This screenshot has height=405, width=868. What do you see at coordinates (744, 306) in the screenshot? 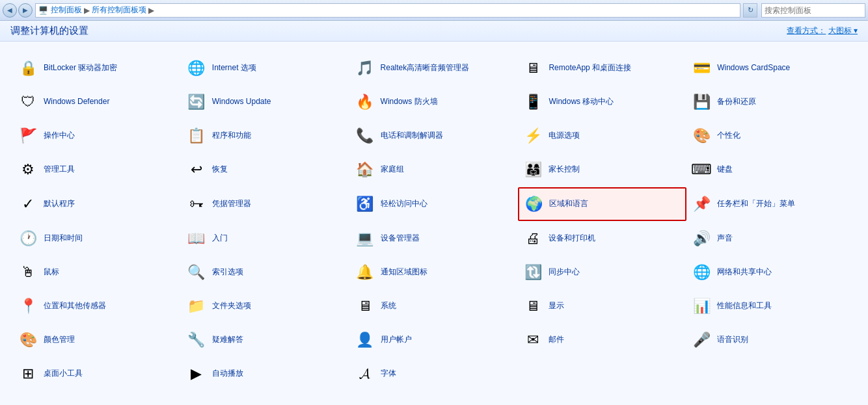
I see `label-performance: 性能信息和工具` at bounding box center [744, 306].